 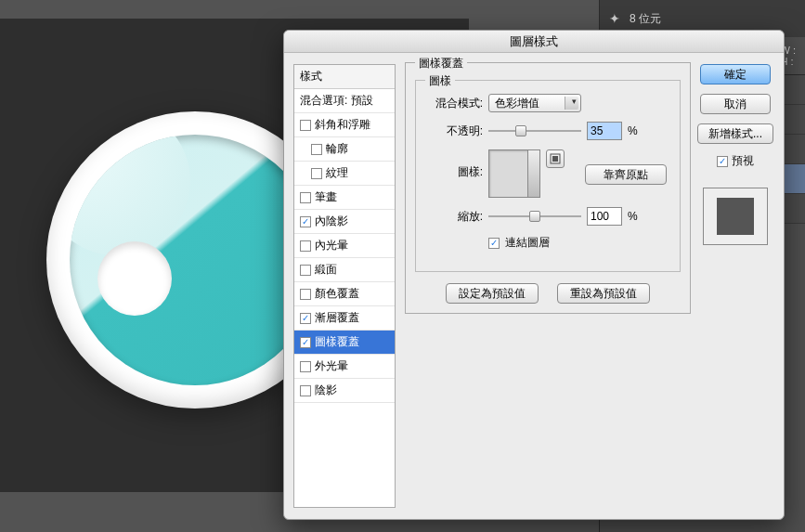 What do you see at coordinates (440, 82) in the screenshot?
I see `pattern-legend: 圖樣` at bounding box center [440, 82].